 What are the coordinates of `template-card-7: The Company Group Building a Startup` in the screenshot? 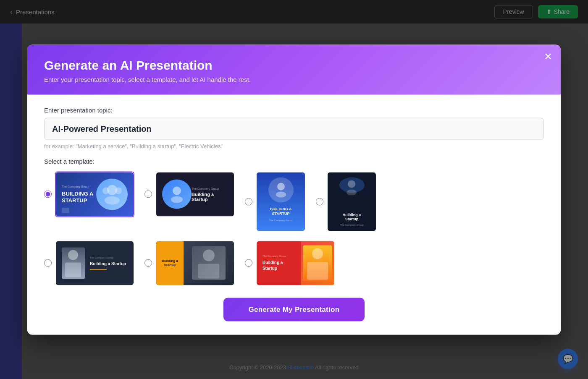 It's located at (296, 263).